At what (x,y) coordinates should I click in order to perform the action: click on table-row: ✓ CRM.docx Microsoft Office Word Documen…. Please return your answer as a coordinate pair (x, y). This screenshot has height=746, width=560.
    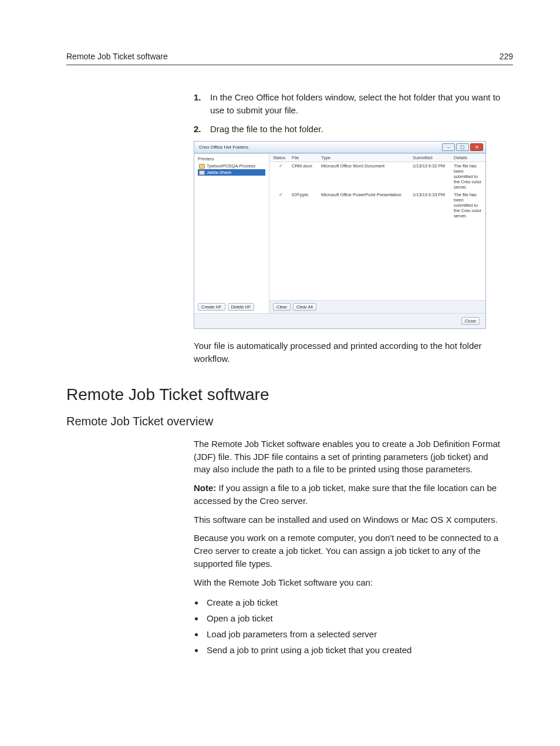
    Looking at the image, I should click on (377, 176).